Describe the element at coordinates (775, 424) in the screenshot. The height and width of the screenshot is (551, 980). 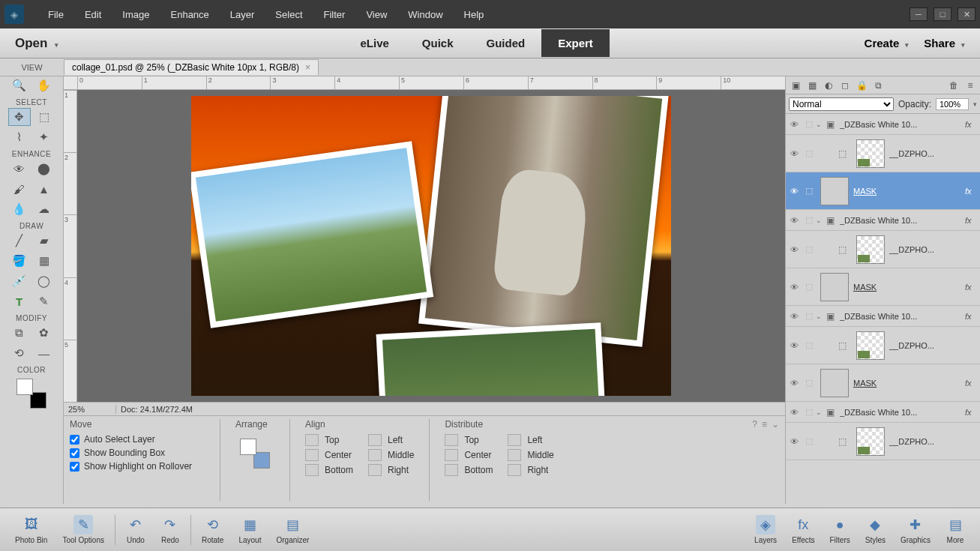
I see `collapse-icon: ⌄` at that location.